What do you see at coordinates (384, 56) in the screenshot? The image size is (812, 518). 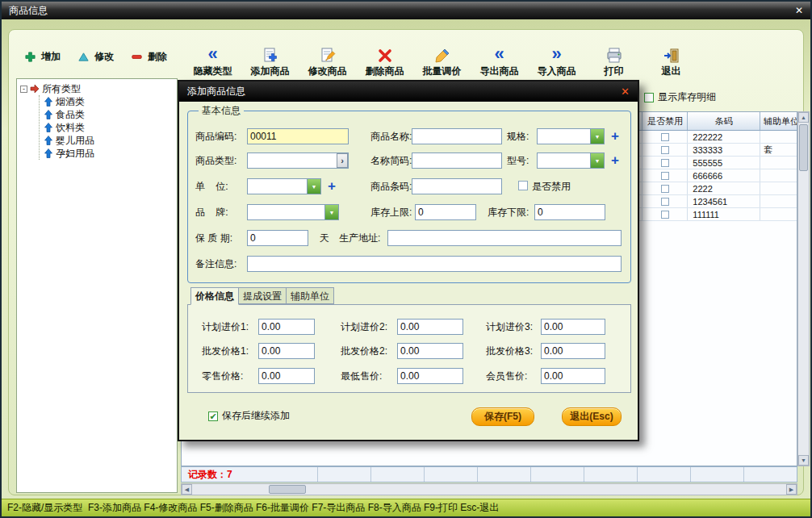 I see `delete-product-button: 删除商品` at bounding box center [384, 56].